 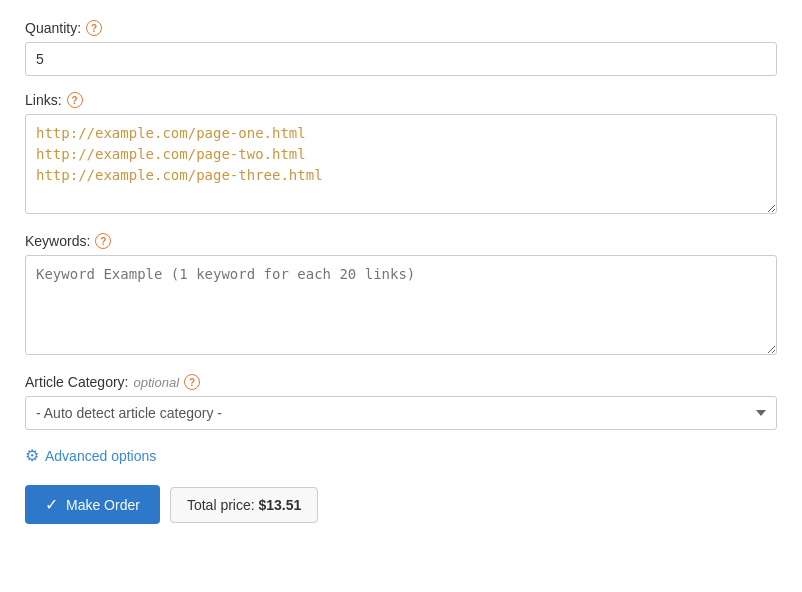 What do you see at coordinates (32, 456) in the screenshot?
I see `gear-icon: ⚙` at bounding box center [32, 456].